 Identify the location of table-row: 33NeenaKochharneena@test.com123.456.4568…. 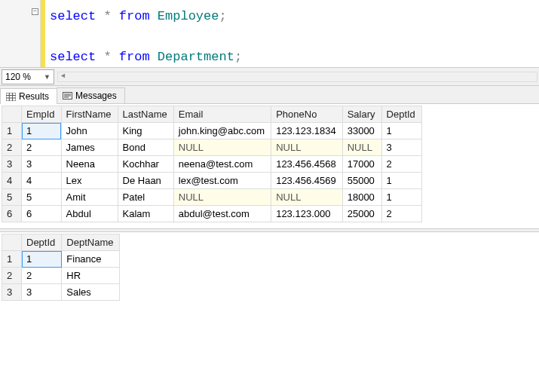
(213, 164).